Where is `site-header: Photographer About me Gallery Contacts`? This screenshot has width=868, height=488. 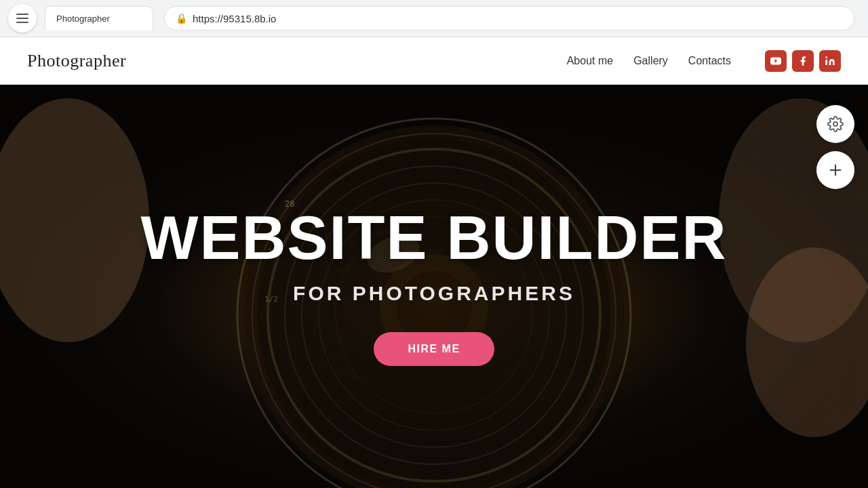 site-header: Photographer About me Gallery Contacts is located at coordinates (434, 61).